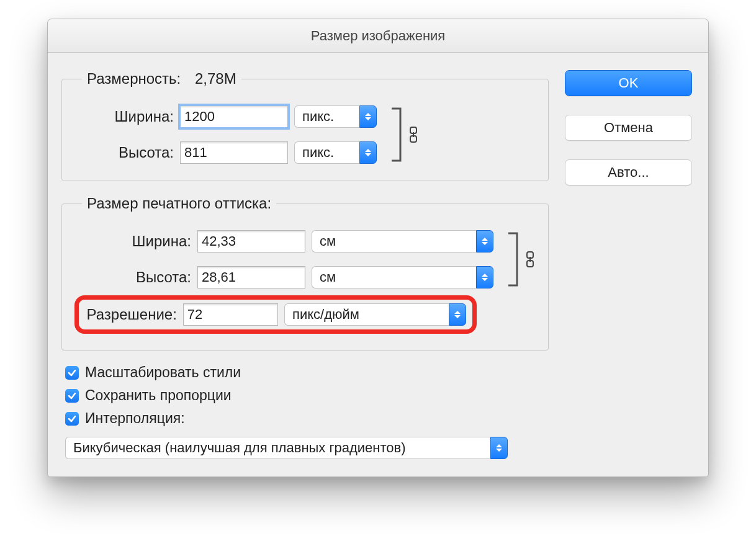  Describe the element at coordinates (284, 241) in the screenshot. I see `doc-width-row: Ширина: 42,33 см` at that location.